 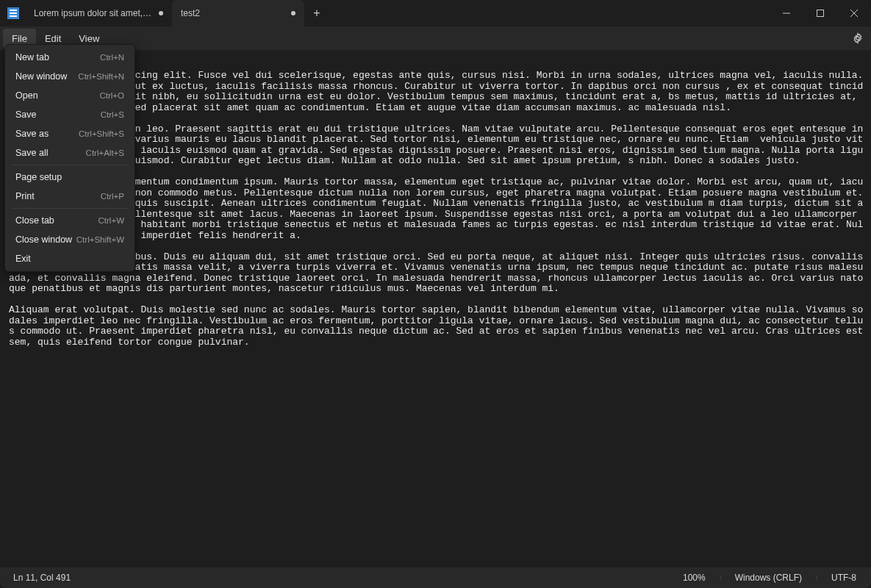 I want to click on status-bar: Ln 11, Col 491 100% Windows (CRLF) UTF-8, so click(x=435, y=578).